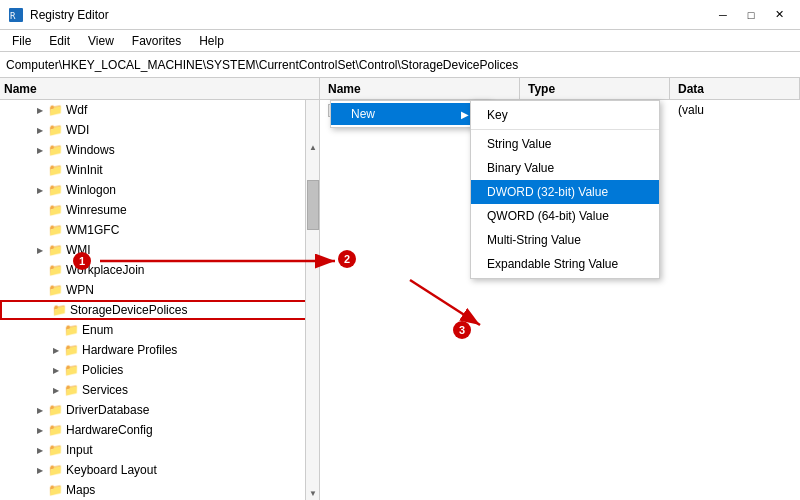 The height and width of the screenshot is (500, 800). I want to click on annotation-1: 1, so click(82, 261).